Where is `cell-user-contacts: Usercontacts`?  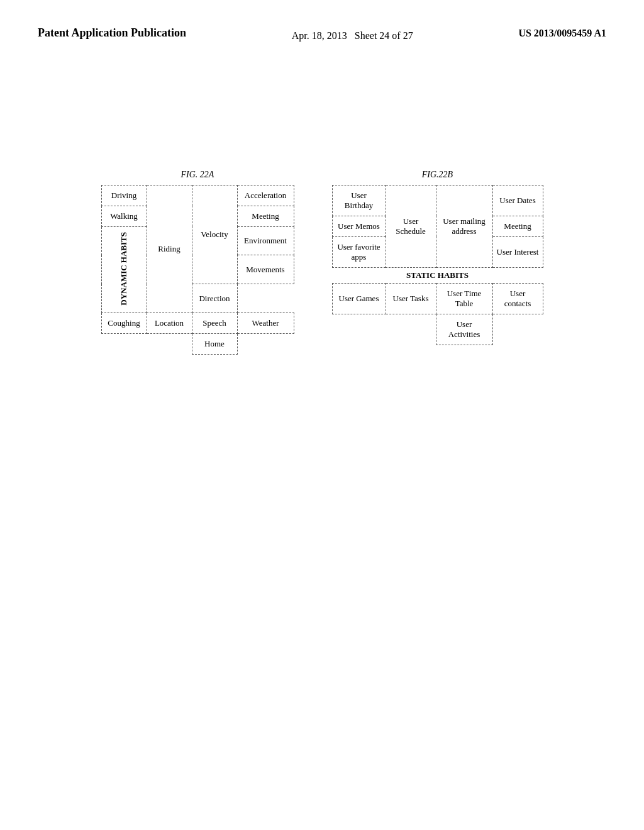
cell-user-contacts: Usercontacts is located at coordinates (518, 298).